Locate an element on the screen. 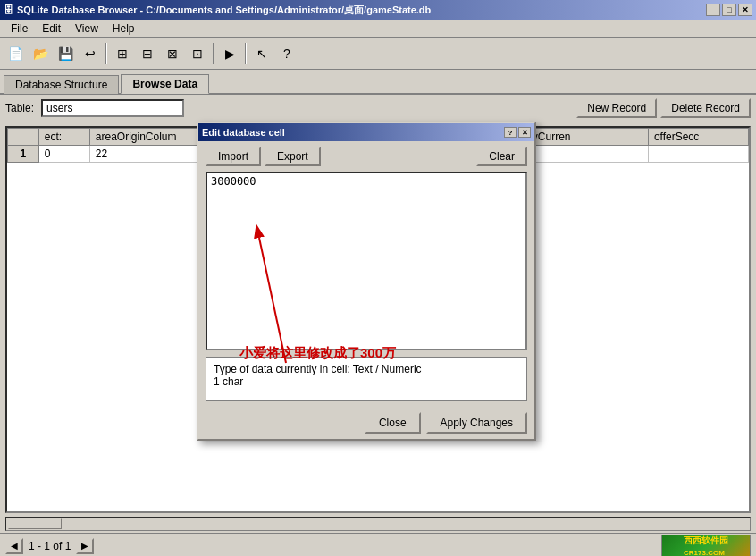 Image resolution: width=756 pixels, height=556 pixels. help-toolbar-button: ? is located at coordinates (287, 54).